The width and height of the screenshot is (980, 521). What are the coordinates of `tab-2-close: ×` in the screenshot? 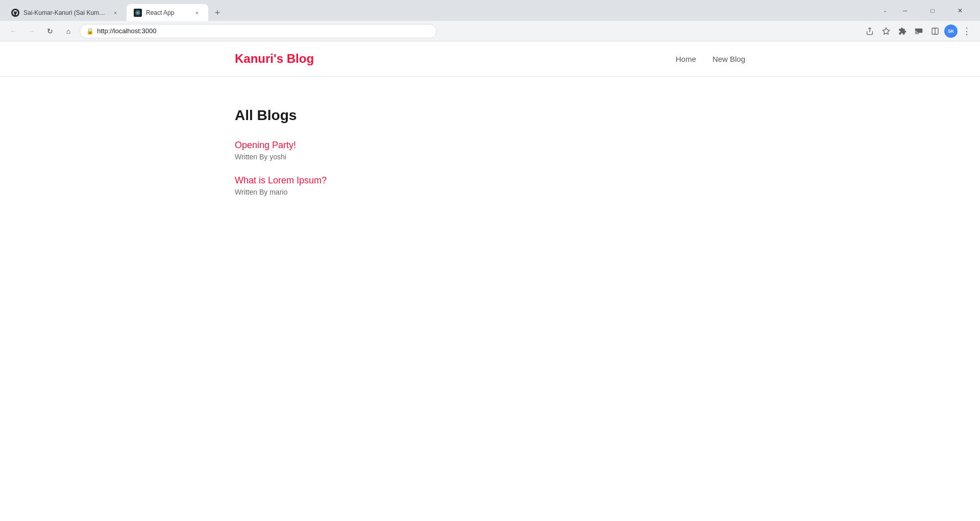 It's located at (197, 13).